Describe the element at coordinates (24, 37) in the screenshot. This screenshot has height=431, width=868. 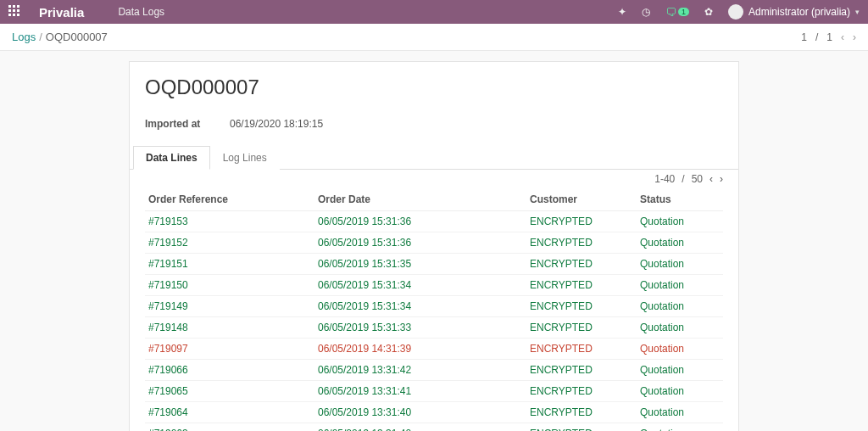
I see `breadcrumb-root: Logs` at that location.